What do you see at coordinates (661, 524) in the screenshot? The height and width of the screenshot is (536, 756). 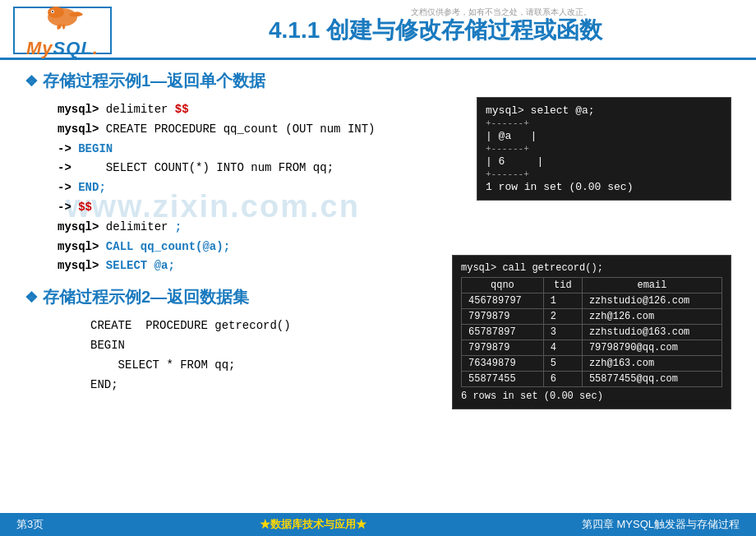 I see `footer-right: 第四章 MYSQL触发器与存储过程` at bounding box center [661, 524].